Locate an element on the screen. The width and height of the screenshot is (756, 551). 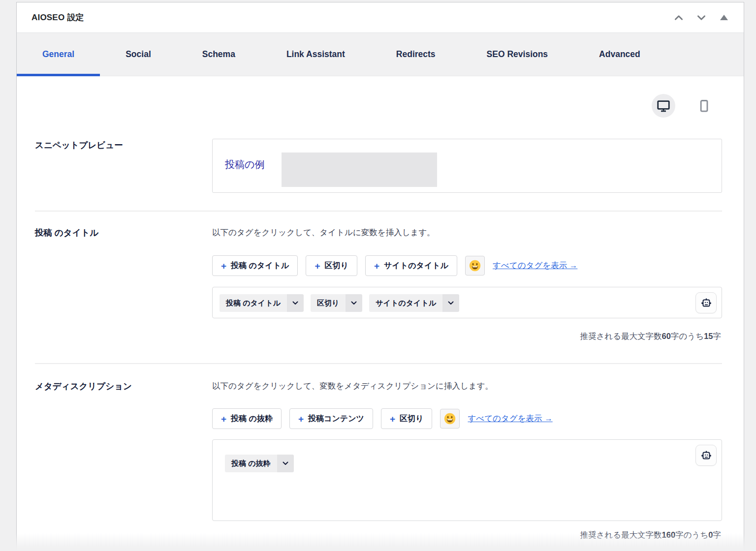
panel-title: AIOSEO 設定 is located at coordinates (58, 18).